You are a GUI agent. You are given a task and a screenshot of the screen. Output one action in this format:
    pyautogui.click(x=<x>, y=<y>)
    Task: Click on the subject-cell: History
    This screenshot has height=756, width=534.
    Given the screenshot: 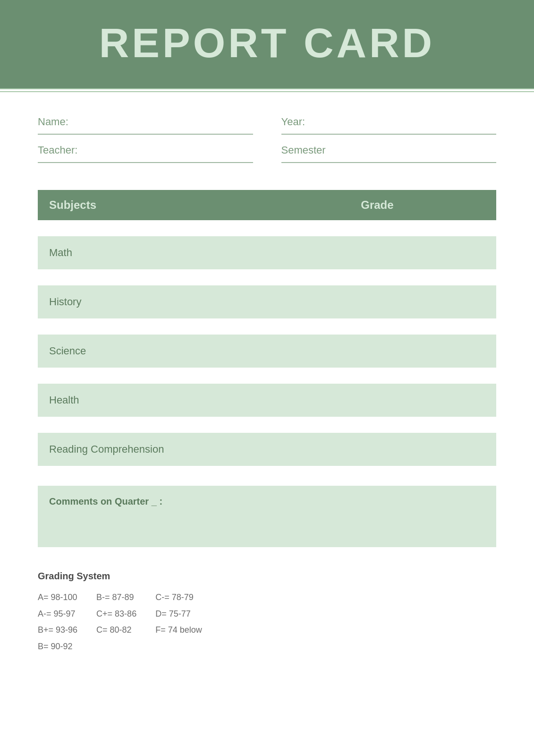 What is the action you would take?
    pyautogui.click(x=194, y=302)
    